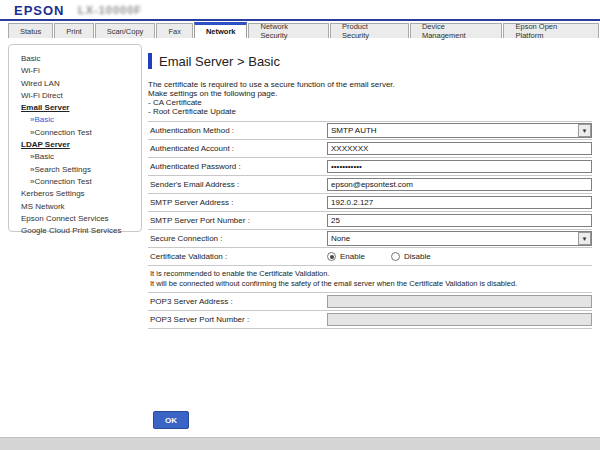  Describe the element at coordinates (81, 59) in the screenshot. I see `sidebar-item-basic: Basic` at that location.